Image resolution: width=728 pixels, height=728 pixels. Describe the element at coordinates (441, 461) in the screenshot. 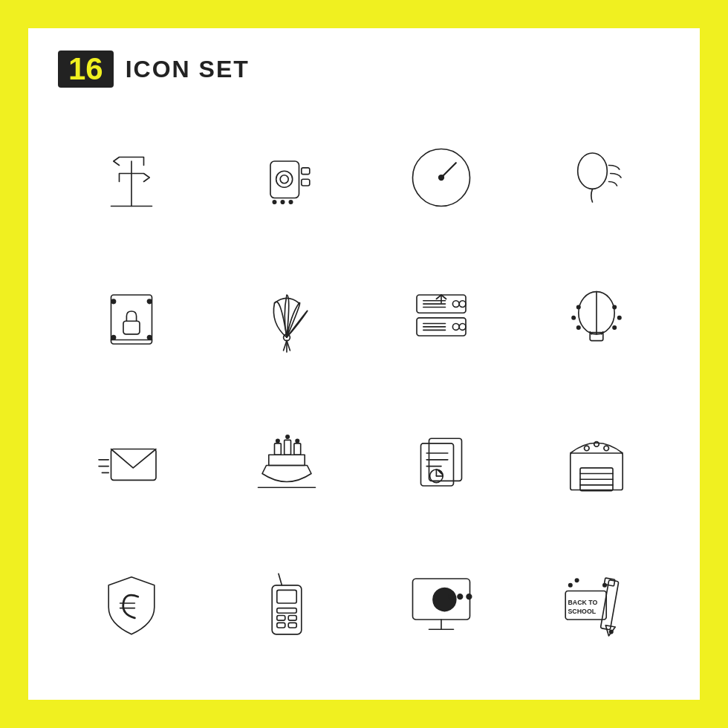

I see `report-icon-cell` at that location.